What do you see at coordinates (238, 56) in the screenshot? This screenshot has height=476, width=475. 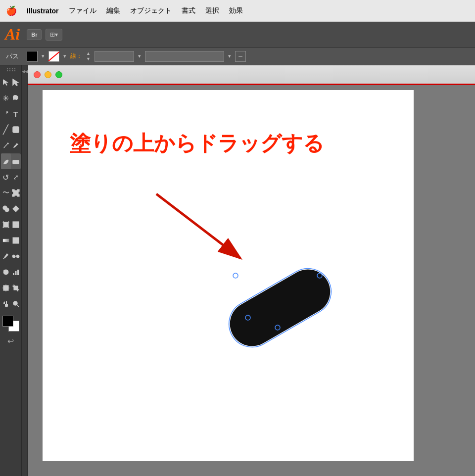 I see `control-bar: パス ▾ ▾ 線： ▲ ▼ ▾ ▾ −` at bounding box center [238, 56].